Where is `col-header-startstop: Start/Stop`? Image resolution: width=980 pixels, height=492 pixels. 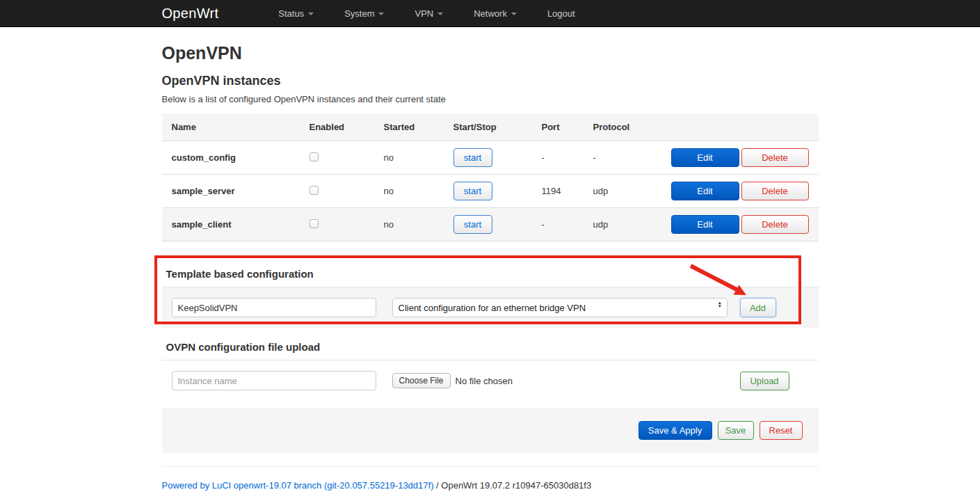 col-header-startstop: Start/Stop is located at coordinates (488, 127).